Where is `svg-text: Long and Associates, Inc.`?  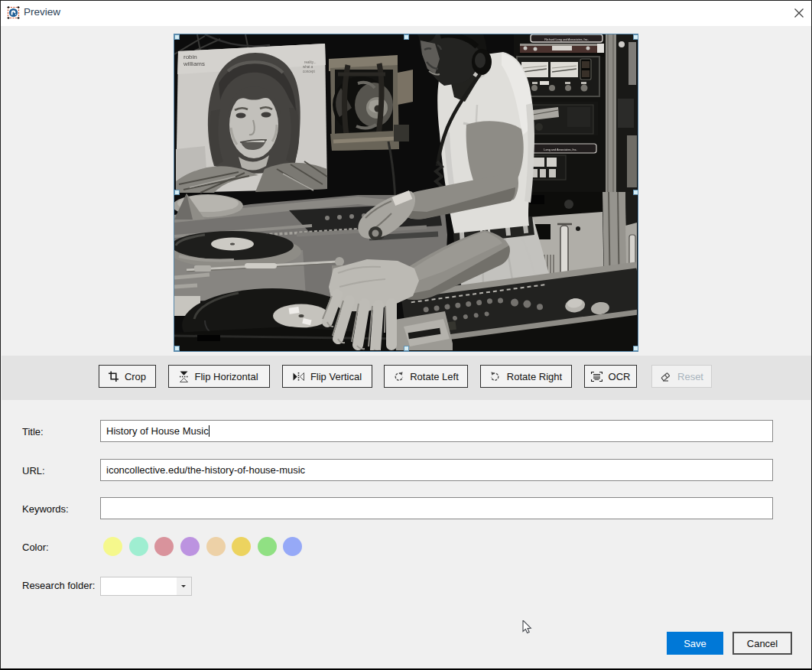 svg-text: Long and Associates, Inc. is located at coordinates (560, 150).